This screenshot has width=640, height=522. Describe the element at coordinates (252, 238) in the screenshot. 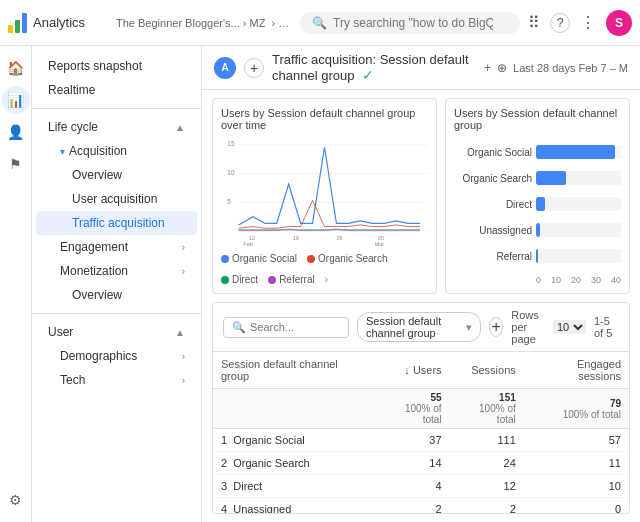

I see `svg-text: 12` at that location.